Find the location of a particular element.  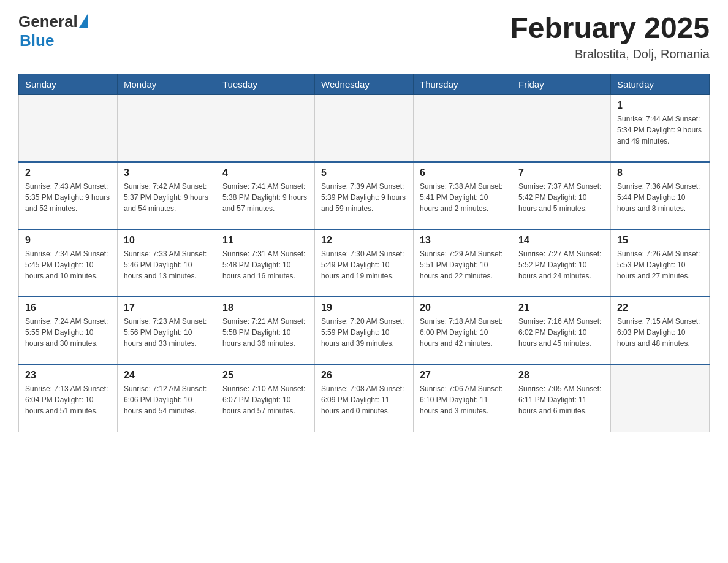

calendar-cell: 9Sunrise: 7:34 AM Sunset: 5:45 PM Daylig… is located at coordinates (69, 263).